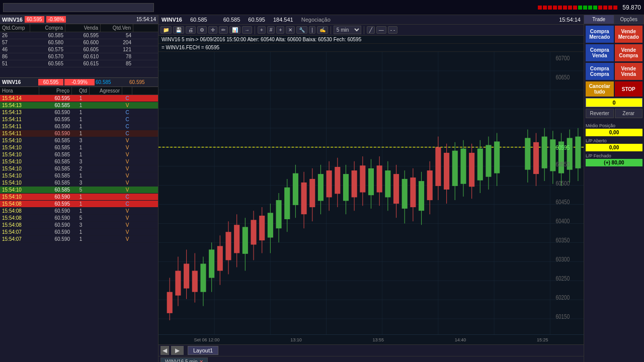 Image resolution: width=644 pixels, height=362 pixels. Describe the element at coordinates (600, 71) in the screenshot. I see `compra-compra-btn: CompraCompra` at that location.